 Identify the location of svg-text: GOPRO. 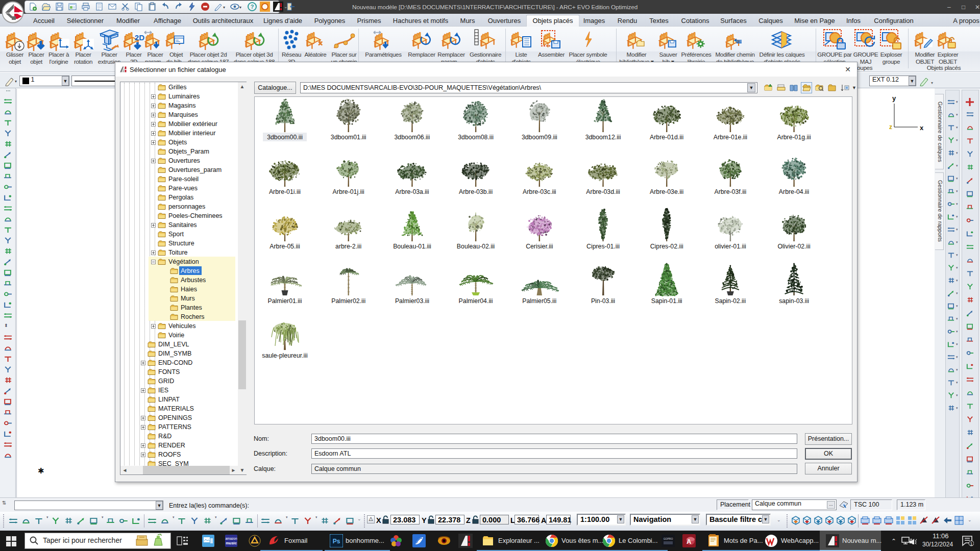
(669, 539).